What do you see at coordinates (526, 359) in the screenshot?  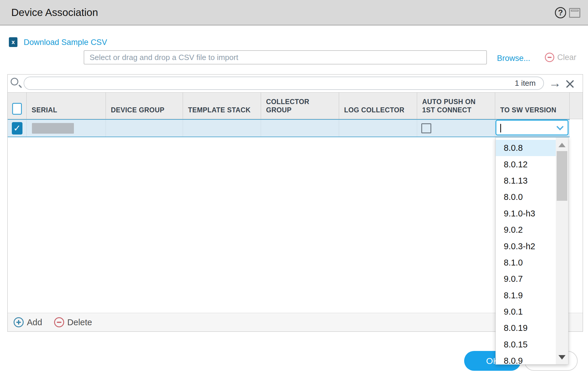 I see `dropdown-option: 8.0.9` at bounding box center [526, 359].